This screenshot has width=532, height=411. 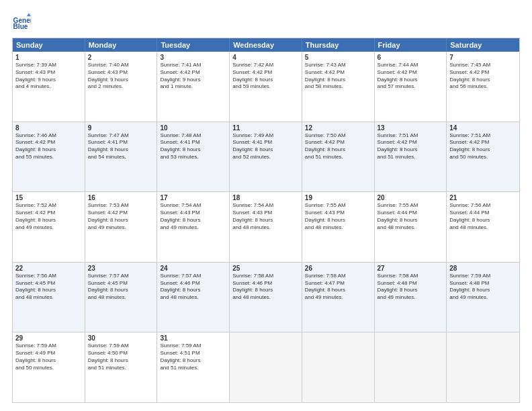 I want to click on day-info: Sunrise: 7:56 AM Sunset: 4:45 PM Dayligh…, so click(x=48, y=287).